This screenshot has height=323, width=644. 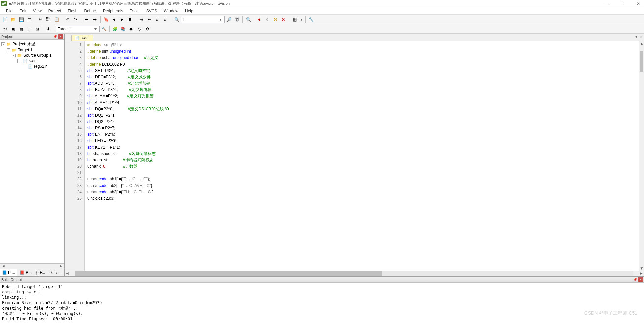 What do you see at coordinates (131, 29) in the screenshot?
I see `pack-icon: ◆` at bounding box center [131, 29].